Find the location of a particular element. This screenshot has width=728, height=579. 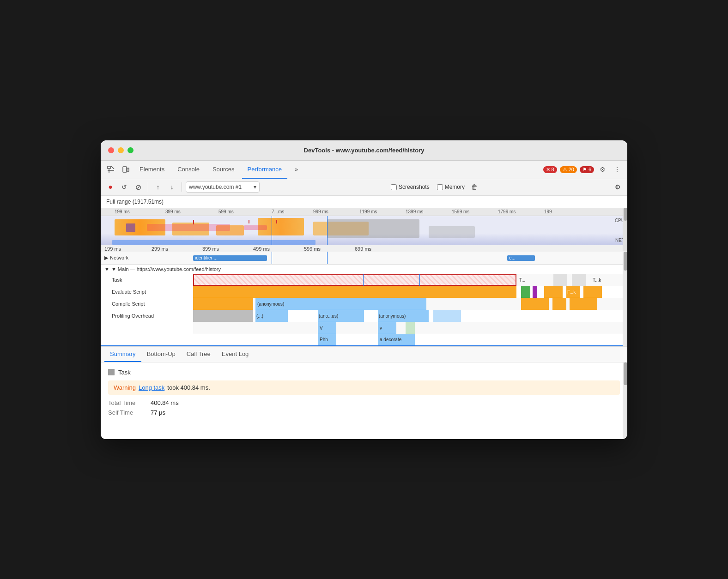

compile-bar-left is located at coordinates (223, 304).